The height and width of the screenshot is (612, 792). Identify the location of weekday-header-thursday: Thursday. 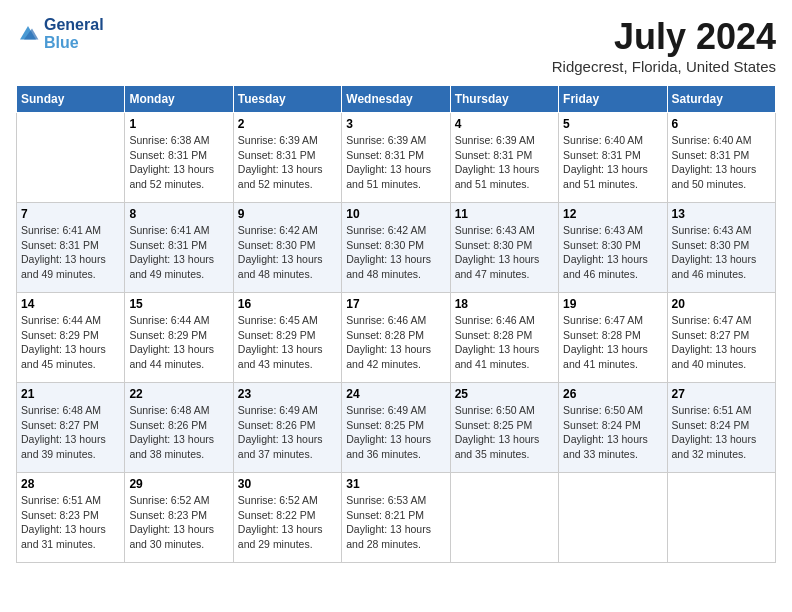
(504, 100).